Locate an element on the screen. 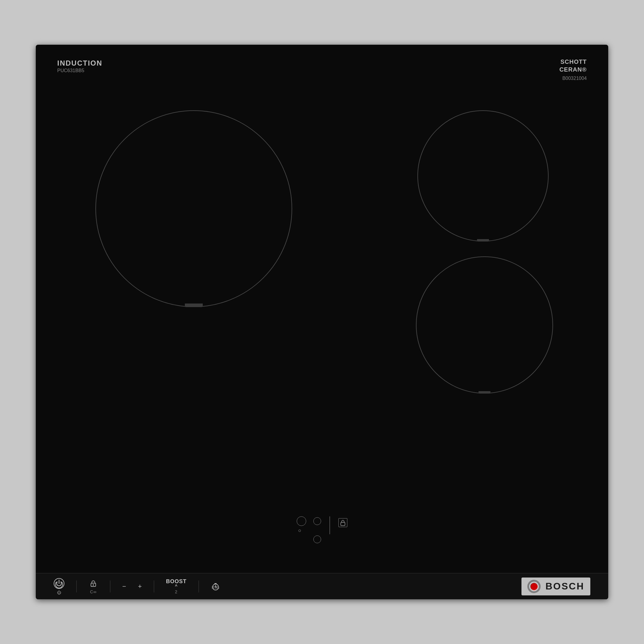  knob-row-top is located at coordinates (309, 521).